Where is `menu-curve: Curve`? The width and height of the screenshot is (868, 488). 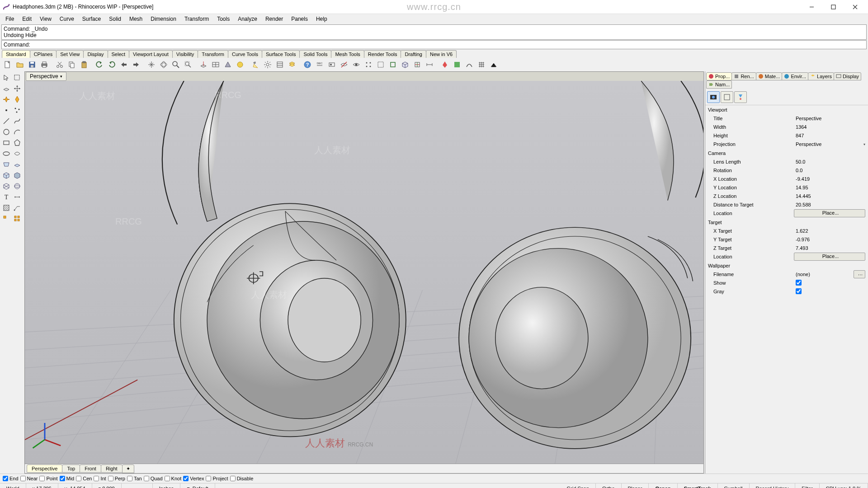 menu-curve: Curve is located at coordinates (67, 19).